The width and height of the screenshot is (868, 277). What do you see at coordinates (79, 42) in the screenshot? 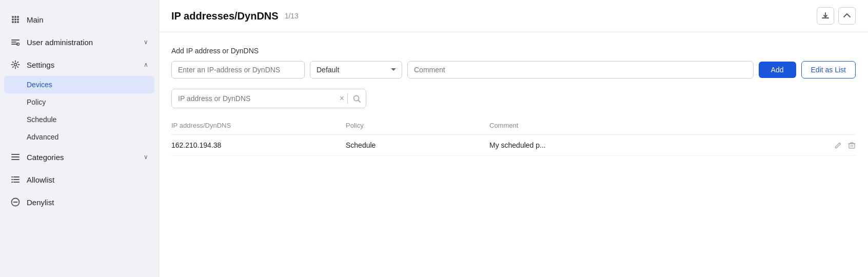
I see `sidebar-item-user-admin: User administration ∨` at bounding box center [79, 42].